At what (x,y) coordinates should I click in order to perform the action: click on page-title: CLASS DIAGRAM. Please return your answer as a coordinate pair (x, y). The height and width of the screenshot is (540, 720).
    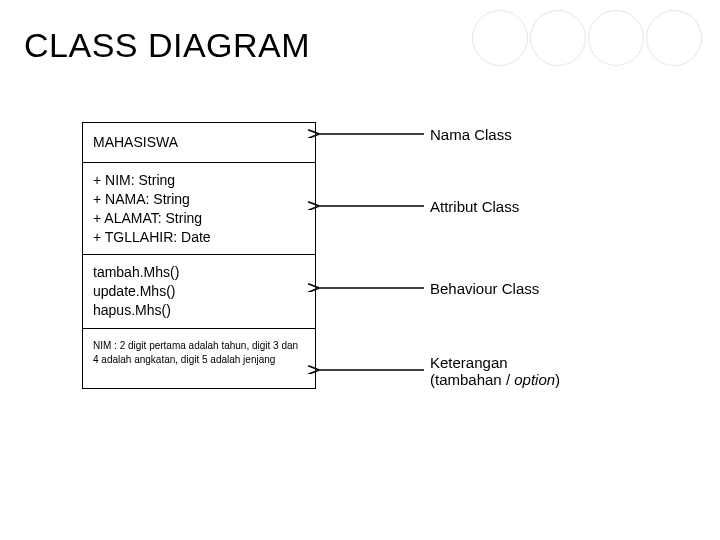
    Looking at the image, I should click on (167, 46).